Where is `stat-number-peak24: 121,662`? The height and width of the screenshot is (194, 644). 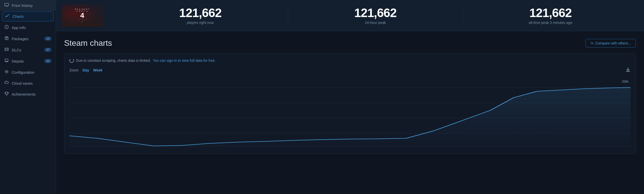
stat-number-peak24: 121,662 is located at coordinates (376, 13).